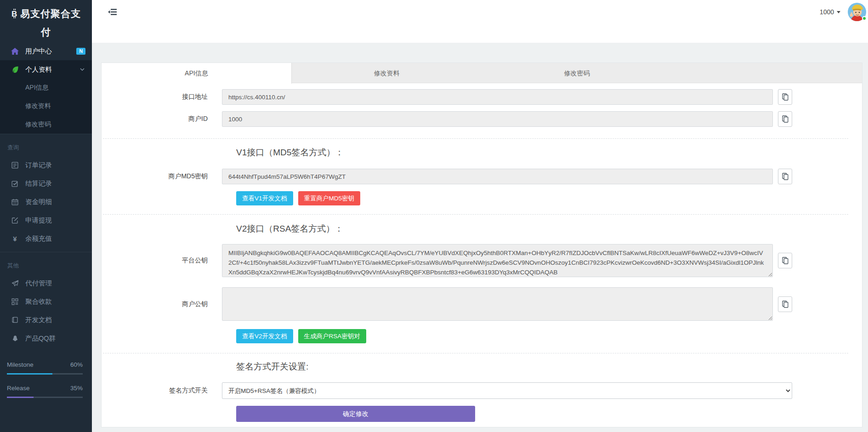  I want to click on calendar-icon, so click(15, 202).